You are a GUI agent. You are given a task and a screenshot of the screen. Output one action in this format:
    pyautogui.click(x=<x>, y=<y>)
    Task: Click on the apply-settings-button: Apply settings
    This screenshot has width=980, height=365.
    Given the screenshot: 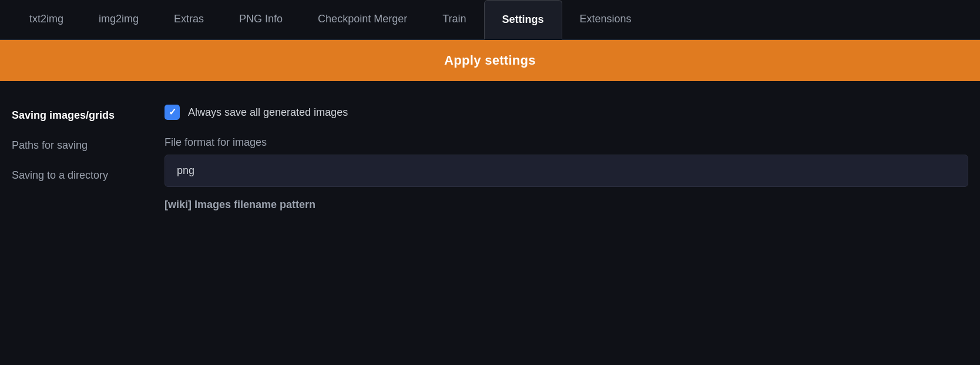 What is the action you would take?
    pyautogui.click(x=490, y=61)
    